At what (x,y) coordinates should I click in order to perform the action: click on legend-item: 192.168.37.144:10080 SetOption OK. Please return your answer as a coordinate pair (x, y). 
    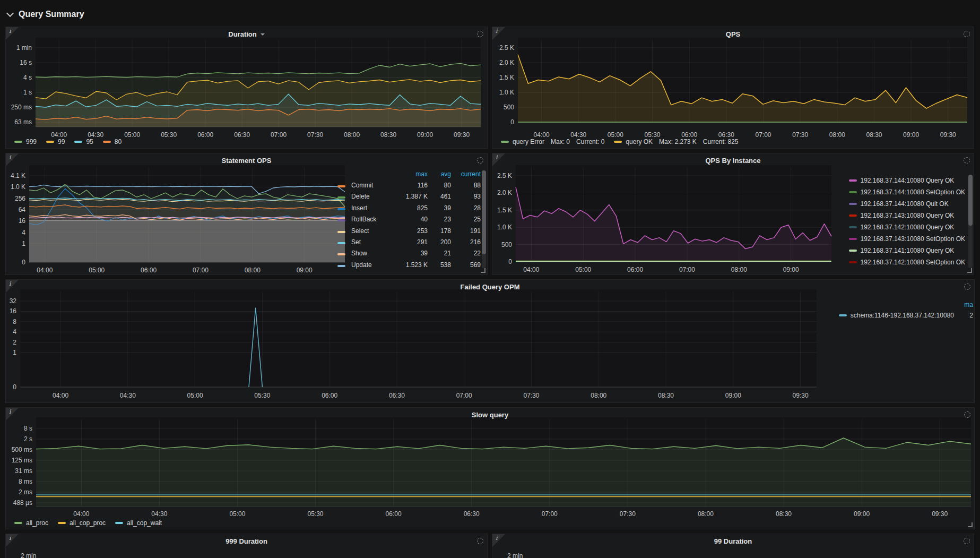
    Looking at the image, I should click on (907, 192).